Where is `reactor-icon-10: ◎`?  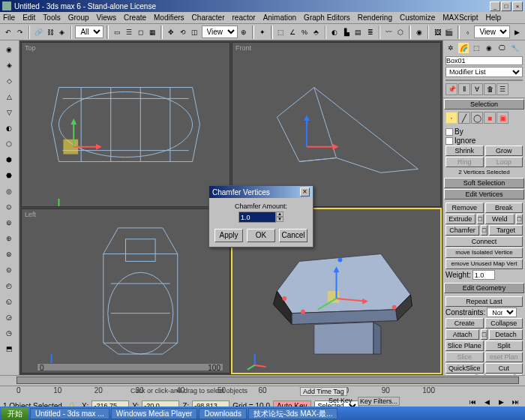
reactor-icon-10: ◎ is located at coordinates (9, 191).